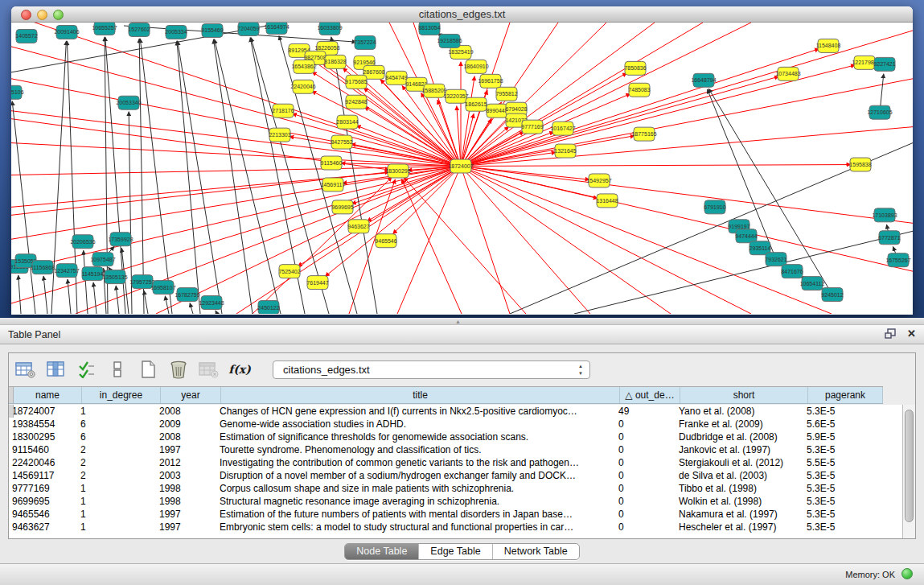 This screenshot has height=585, width=924. I want to click on graph-node: 16961758, so click(491, 80).